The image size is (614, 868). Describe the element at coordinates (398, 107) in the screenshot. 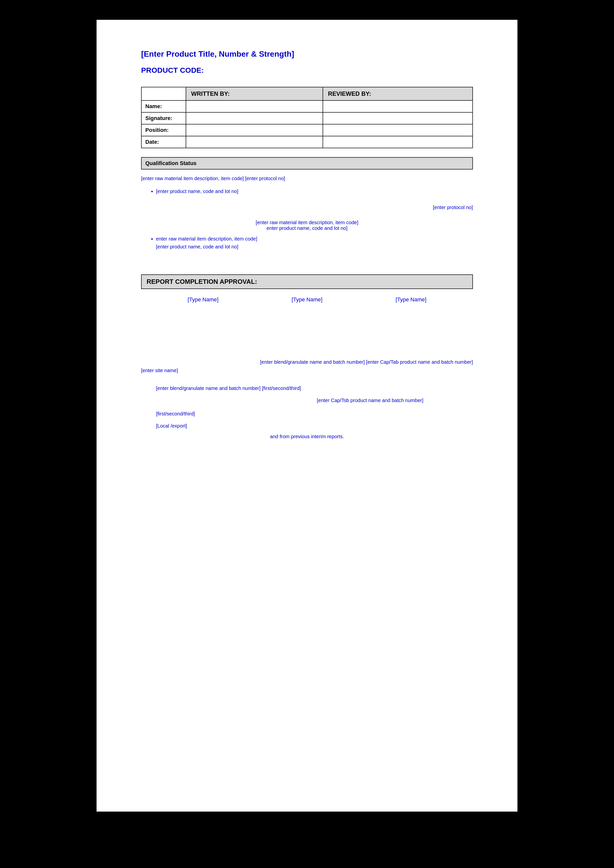

I see `name-reviewed` at that location.